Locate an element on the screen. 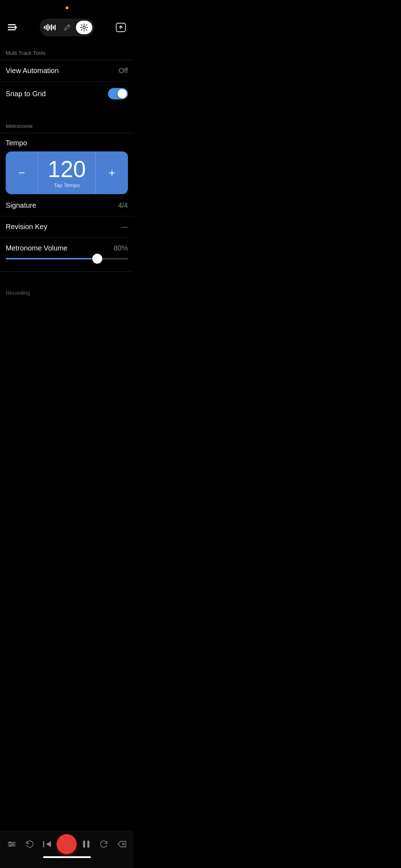 The height and width of the screenshot is (868, 401). snap-to-grid-row: Snap to Grid is located at coordinates (67, 94).